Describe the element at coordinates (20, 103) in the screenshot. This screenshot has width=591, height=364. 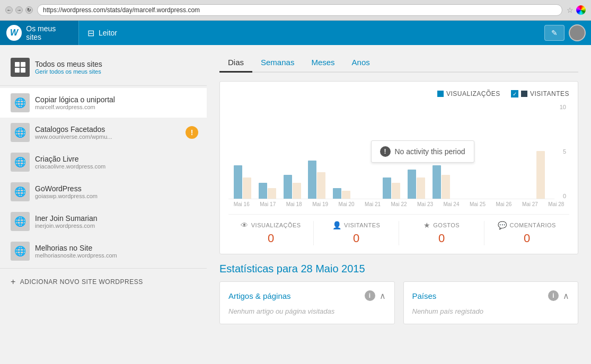
I see `site-icon-0: 🌐` at that location.